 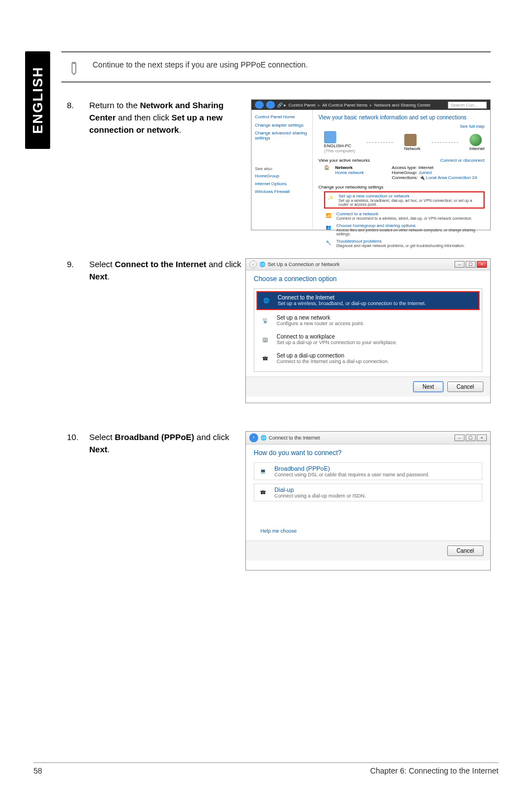 What do you see at coordinates (282, 125) in the screenshot?
I see `link-adapter: Change adapter settings` at bounding box center [282, 125].